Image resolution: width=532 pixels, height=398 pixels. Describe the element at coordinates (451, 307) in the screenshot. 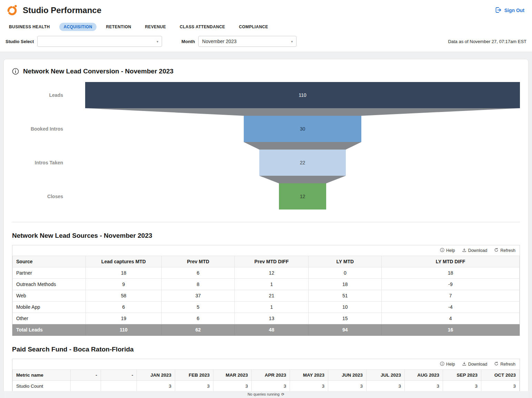

I see `cell: -4` at that location.